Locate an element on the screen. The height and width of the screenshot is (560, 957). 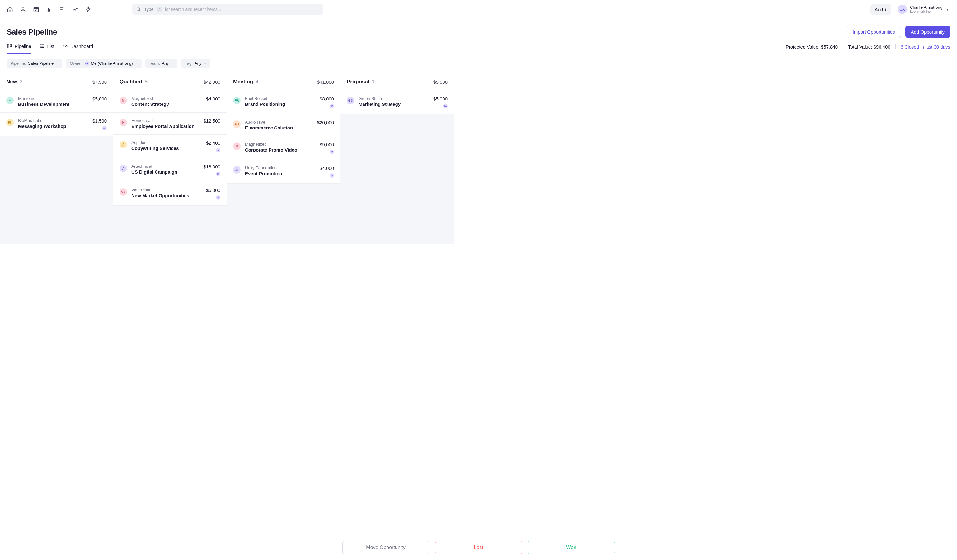
filter-tag-label: Tag: is located at coordinates (189, 63).